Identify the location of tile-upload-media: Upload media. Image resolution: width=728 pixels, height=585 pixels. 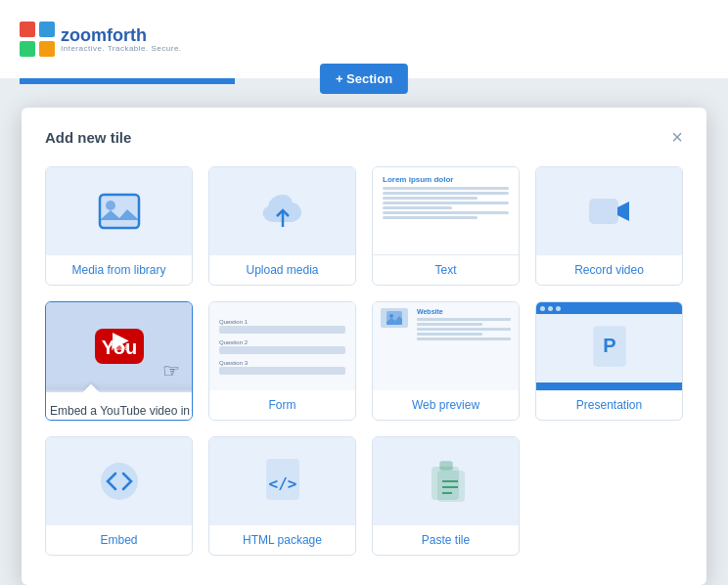
(282, 226).